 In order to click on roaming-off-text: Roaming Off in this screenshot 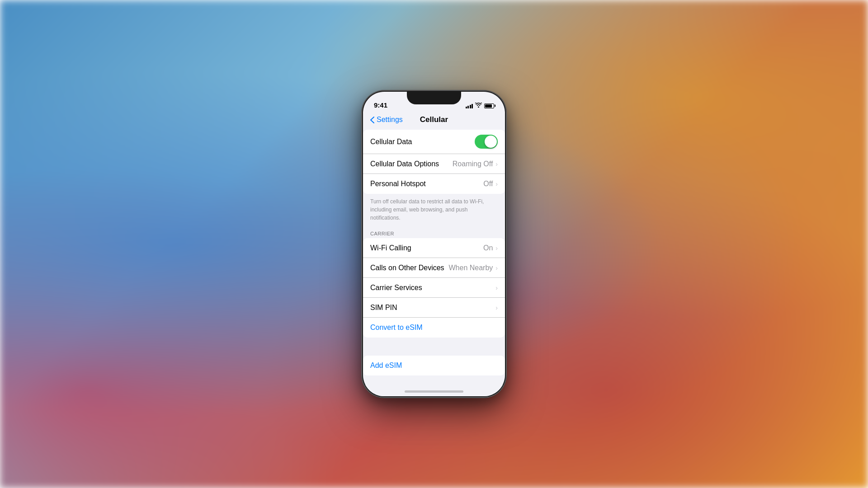, I will do `click(473, 164)`.